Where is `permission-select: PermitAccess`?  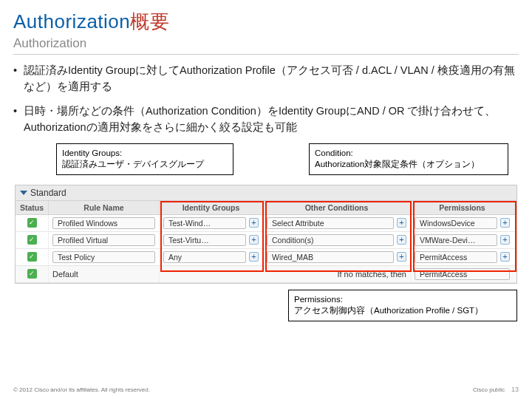
permission-select: PermitAccess is located at coordinates (456, 257).